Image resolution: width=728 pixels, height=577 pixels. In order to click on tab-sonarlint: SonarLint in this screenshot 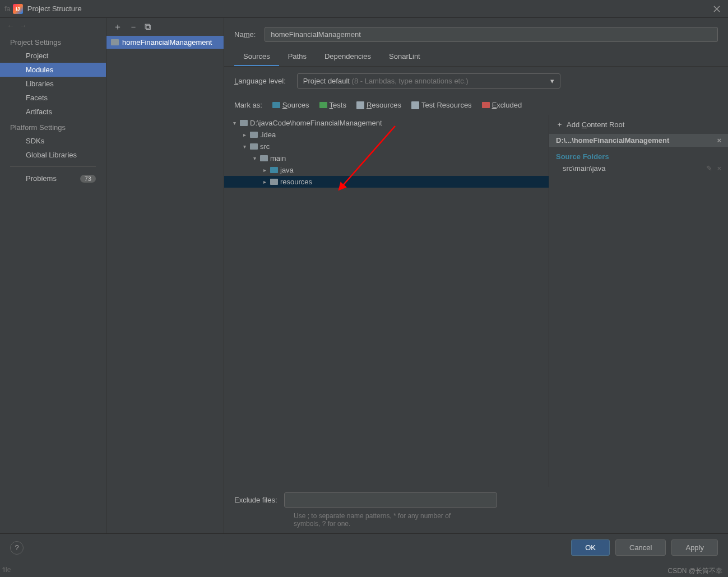, I will do `click(405, 57)`.